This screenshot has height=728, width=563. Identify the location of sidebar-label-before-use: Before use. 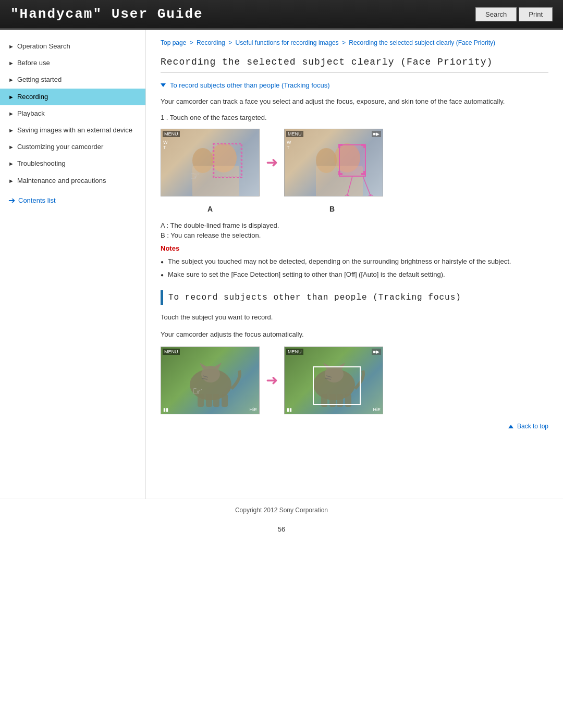
(77, 63).